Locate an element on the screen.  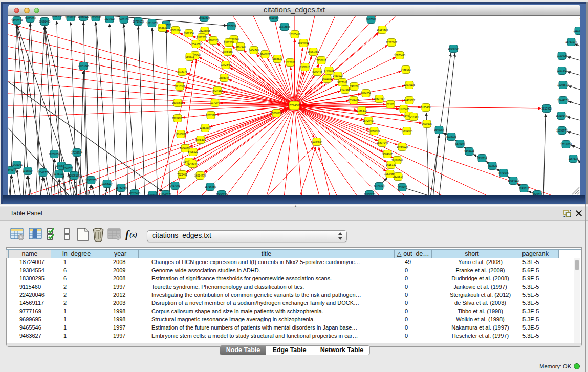
svg-text: 14055714 is located at coordinates (17, 20).